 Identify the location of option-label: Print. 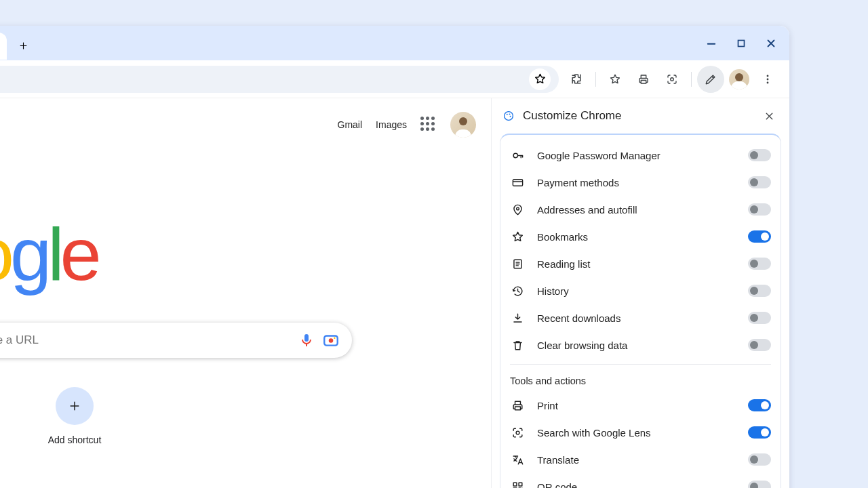
(636, 405).